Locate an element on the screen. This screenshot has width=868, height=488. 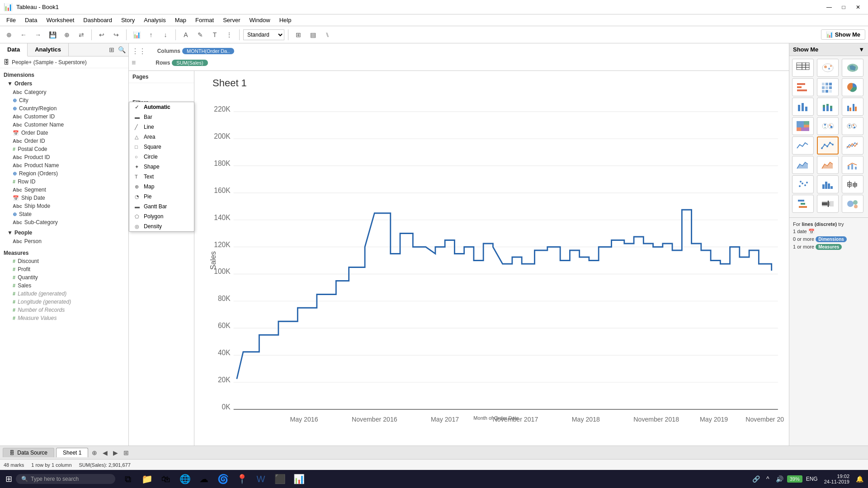
meas-discount: #Discount is located at coordinates (64, 261).